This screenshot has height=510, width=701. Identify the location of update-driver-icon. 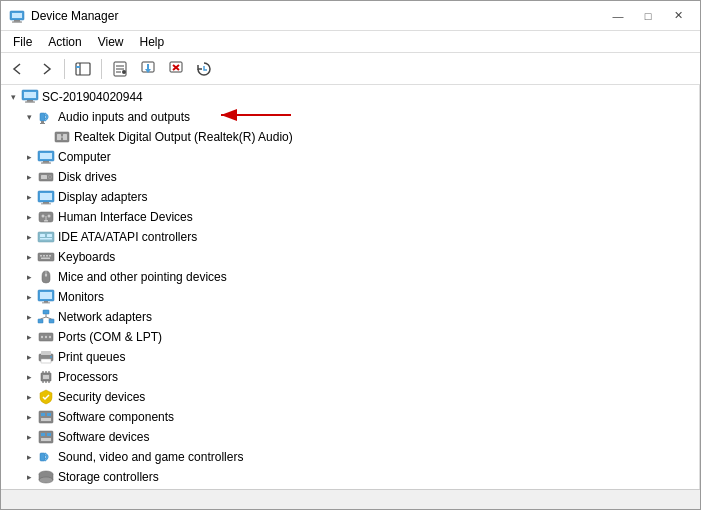
(148, 69).